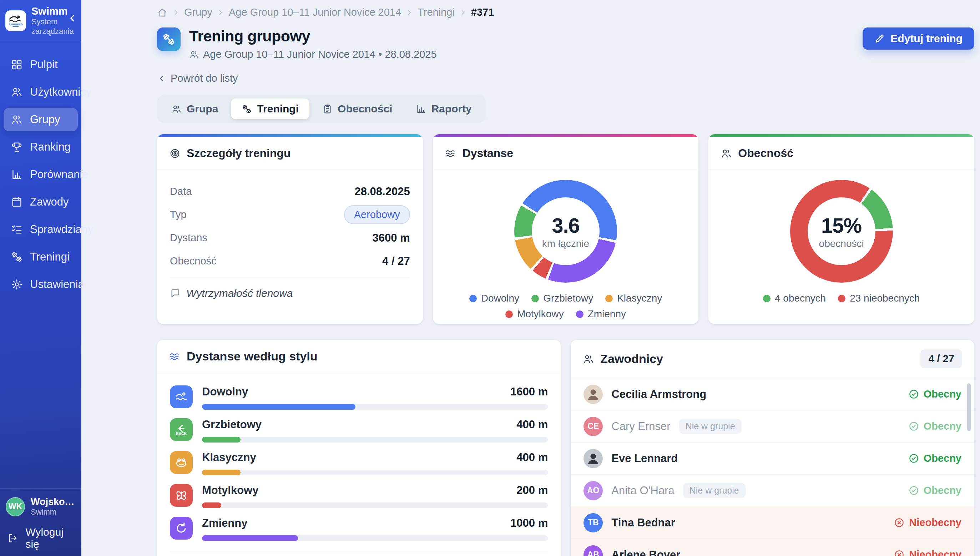  Describe the element at coordinates (773, 394) in the screenshot. I see `athlete-row-cecilia-armstrong: Cecilia Armstrong Obecny` at that location.